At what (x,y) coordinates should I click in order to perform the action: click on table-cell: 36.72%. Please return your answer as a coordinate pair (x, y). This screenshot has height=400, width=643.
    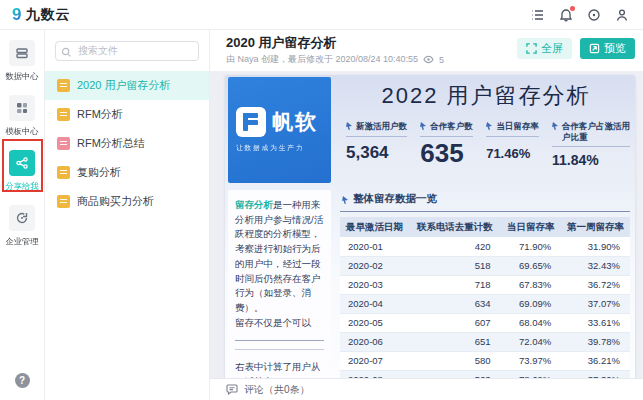
    Looking at the image, I should click on (596, 284).